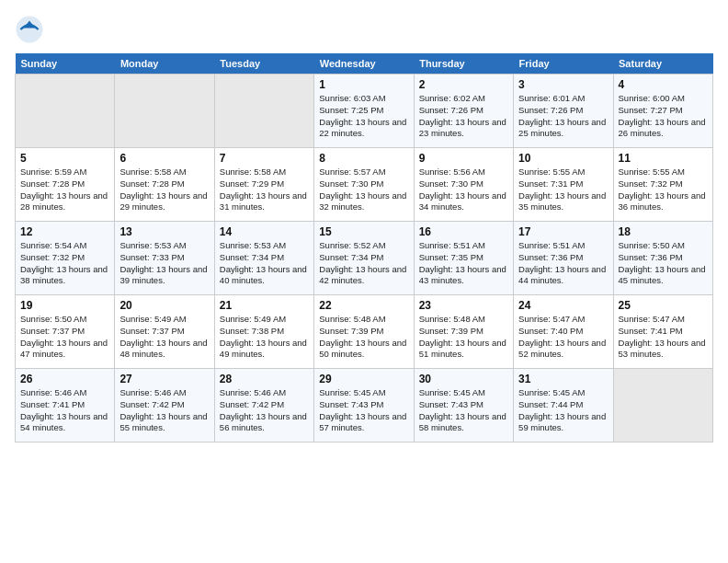 This screenshot has width=728, height=563. I want to click on calendar-cell: 5Sunrise: 5:59 AM Sunset: 7:28 PM Daylig…, so click(65, 185).